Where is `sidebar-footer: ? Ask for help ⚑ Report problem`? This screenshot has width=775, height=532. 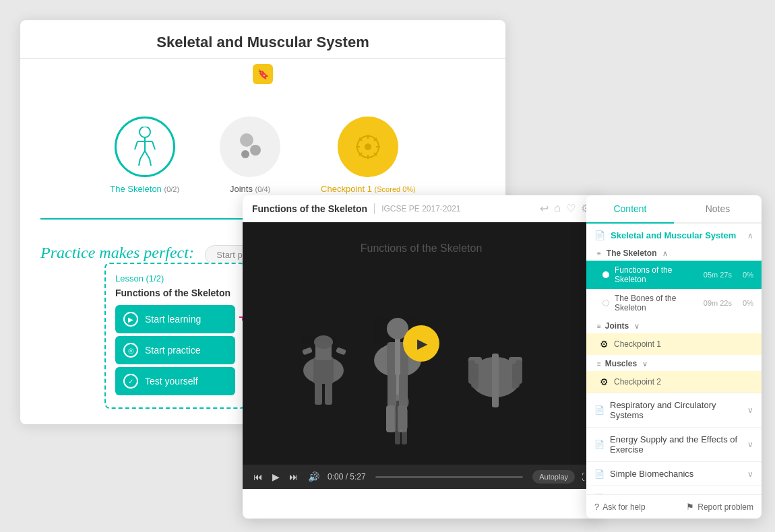
sidebar-footer: ? Ask for help ⚑ Report problem is located at coordinates (674, 506).